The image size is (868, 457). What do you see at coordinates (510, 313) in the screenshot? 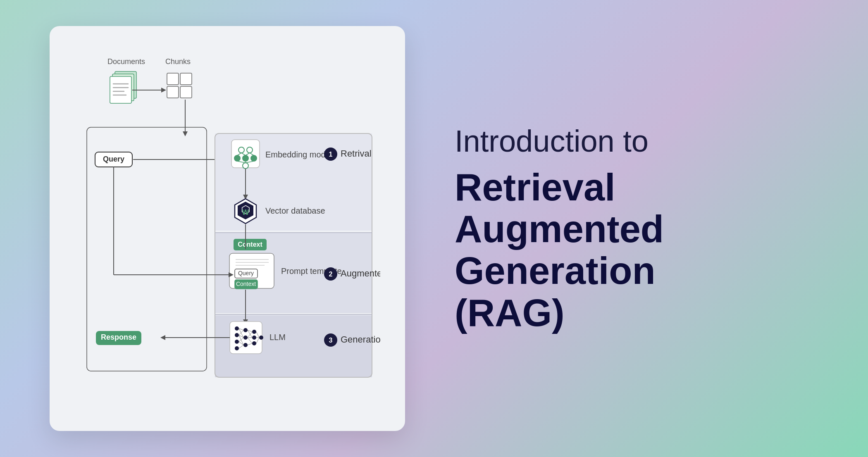
I see `title-line4: (RAG)` at bounding box center [510, 313].